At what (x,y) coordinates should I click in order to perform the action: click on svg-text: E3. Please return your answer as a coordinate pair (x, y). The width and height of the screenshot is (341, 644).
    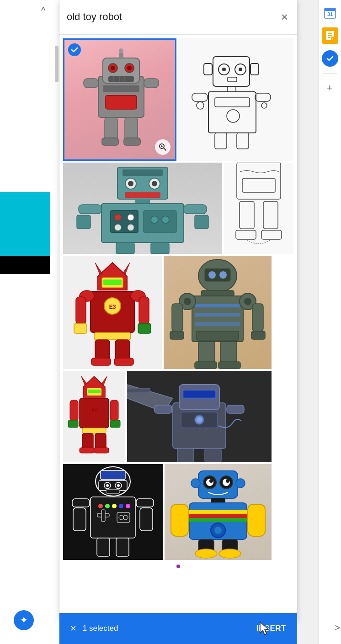
    Looking at the image, I should click on (94, 409).